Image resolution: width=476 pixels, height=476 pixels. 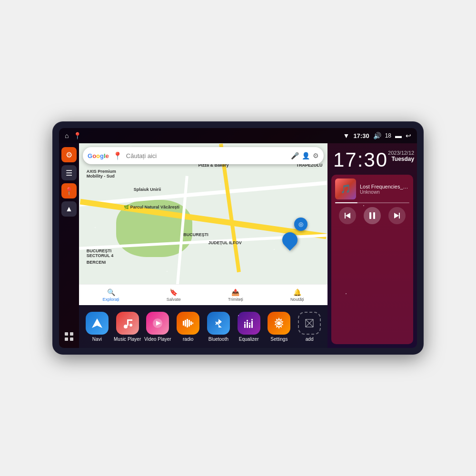 What do you see at coordinates (128, 339) in the screenshot?
I see `music-player-label: Music Player` at bounding box center [128, 339].